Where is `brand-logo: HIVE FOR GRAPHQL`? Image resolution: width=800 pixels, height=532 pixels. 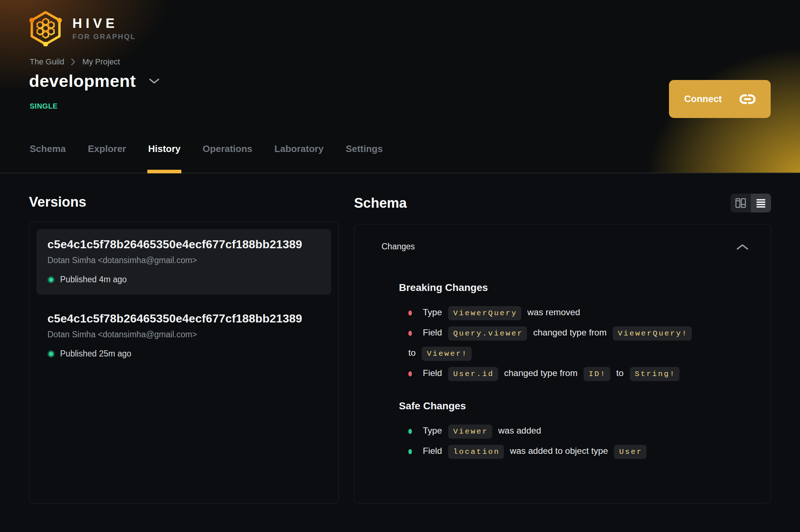 brand-logo: HIVE FOR GRAPHQL is located at coordinates (82, 28).